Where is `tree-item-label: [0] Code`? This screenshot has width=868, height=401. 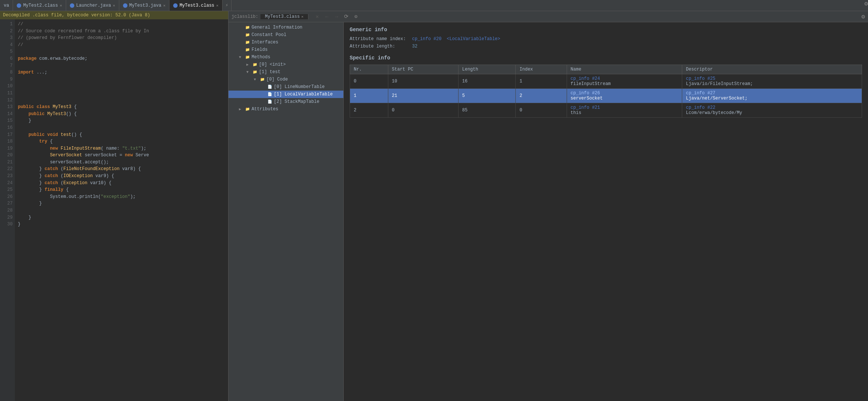 tree-item-label: [0] Code is located at coordinates (277, 79).